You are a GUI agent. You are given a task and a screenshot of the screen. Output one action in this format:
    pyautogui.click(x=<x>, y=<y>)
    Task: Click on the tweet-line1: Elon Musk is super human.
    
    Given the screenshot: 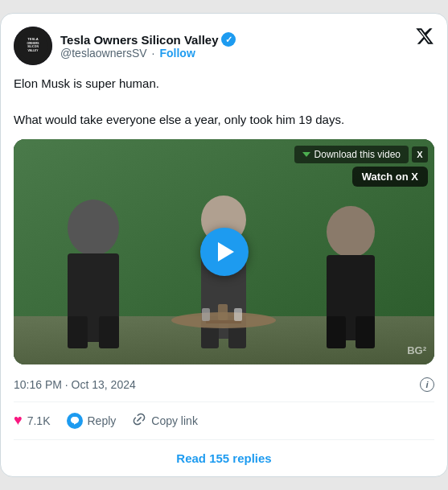 What is the action you would take?
    pyautogui.click(x=87, y=84)
    